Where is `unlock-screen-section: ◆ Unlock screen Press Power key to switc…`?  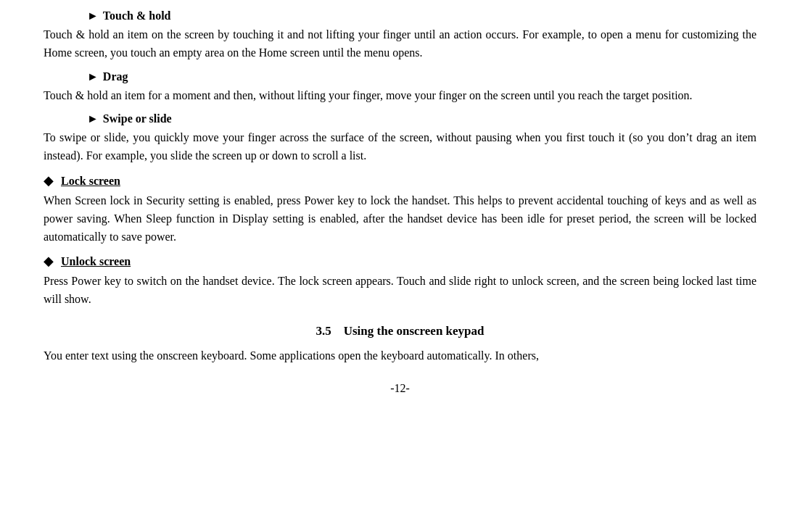
unlock-screen-section: ◆ Unlock screen Press Power key to switc… is located at coordinates (400, 280).